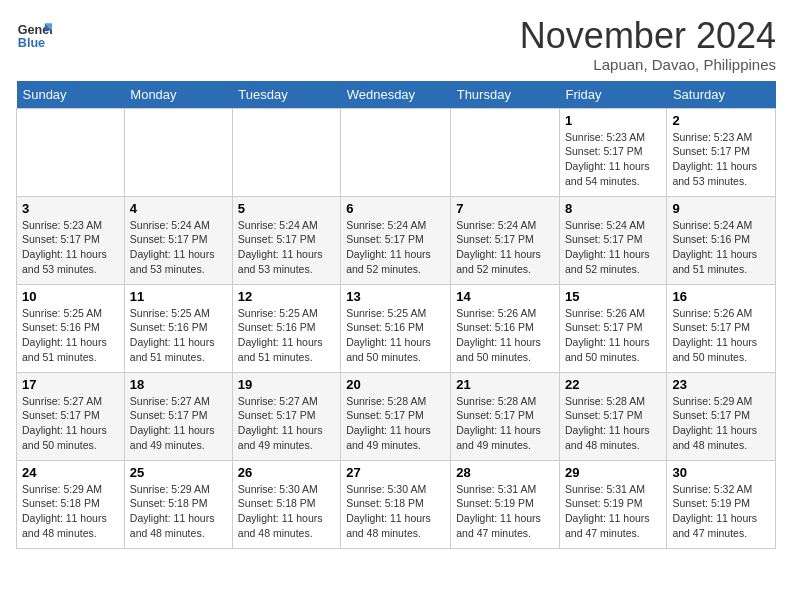 This screenshot has height=612, width=792. I want to click on weekday-header-monday: Monday, so click(178, 95).